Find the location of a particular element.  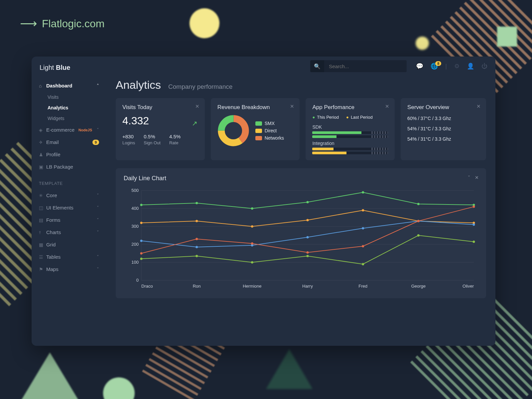

stat-label: Logins is located at coordinates (129, 143).